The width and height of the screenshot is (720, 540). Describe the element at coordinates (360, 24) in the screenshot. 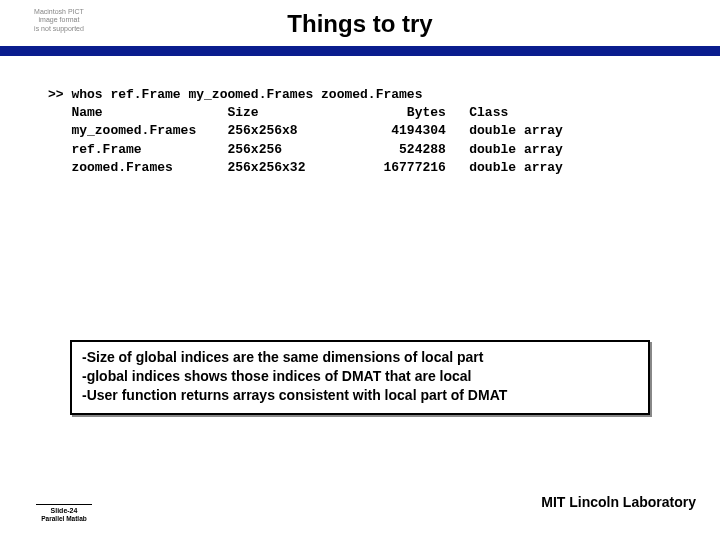

I see `page-title: Things to try` at that location.